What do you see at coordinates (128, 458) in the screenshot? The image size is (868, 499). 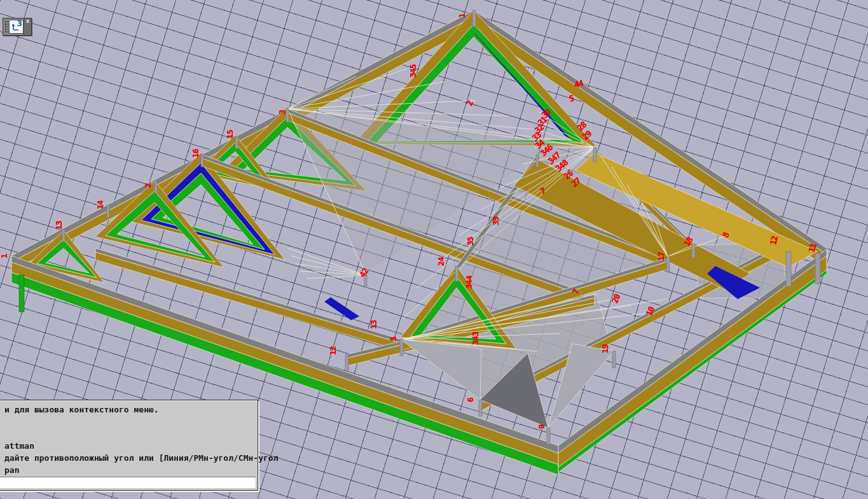 I see `command-history-line: дайте противоположный угол или [Линия/РМ…` at bounding box center [128, 458].